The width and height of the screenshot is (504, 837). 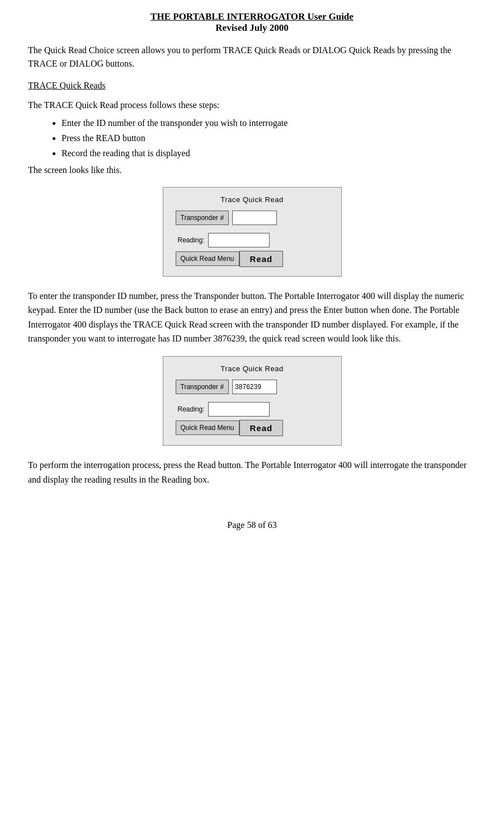 I want to click on quick-read-menu-button-1: Quick Read Menu, so click(x=208, y=259).